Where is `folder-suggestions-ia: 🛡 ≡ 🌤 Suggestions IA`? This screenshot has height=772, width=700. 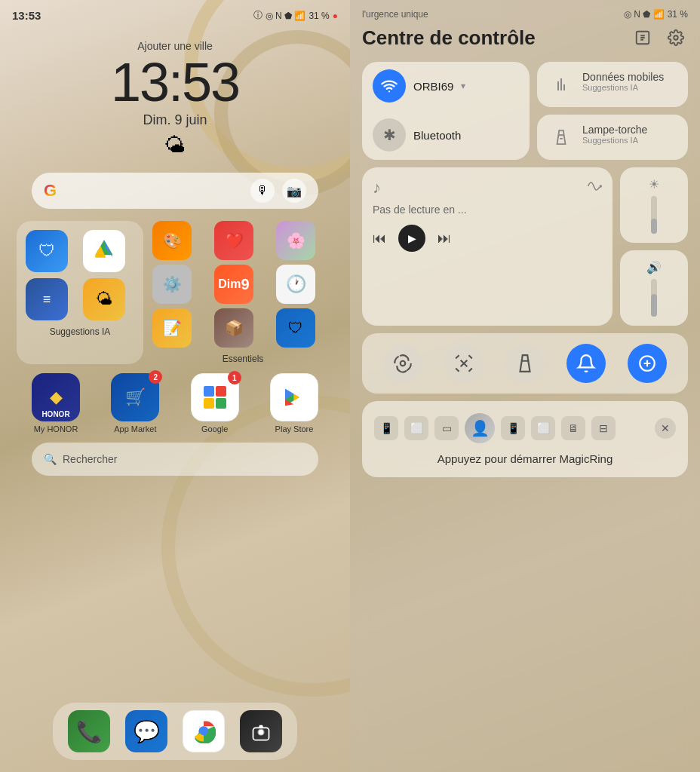 folder-suggestions-ia: 🛡 ≡ 🌤 Suggestions IA is located at coordinates (80, 293).